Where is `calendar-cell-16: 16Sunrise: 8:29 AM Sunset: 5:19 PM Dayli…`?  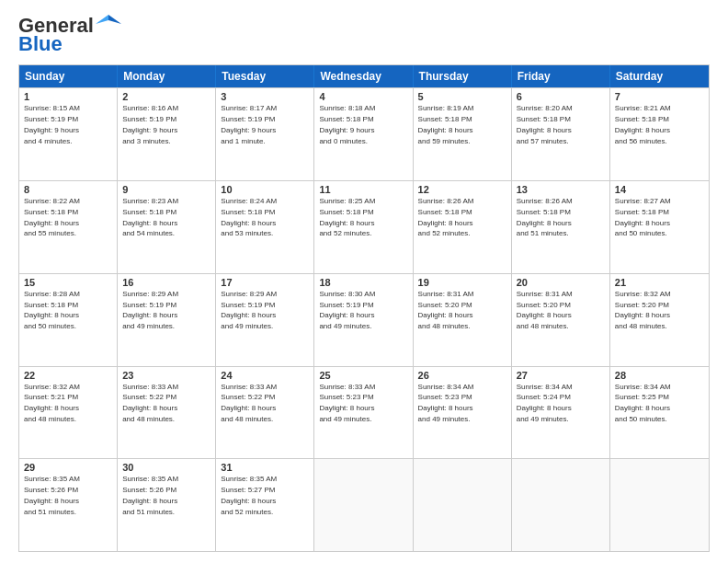
calendar-cell-16: 16Sunrise: 8:29 AM Sunset: 5:19 PM Dayli… is located at coordinates (167, 320).